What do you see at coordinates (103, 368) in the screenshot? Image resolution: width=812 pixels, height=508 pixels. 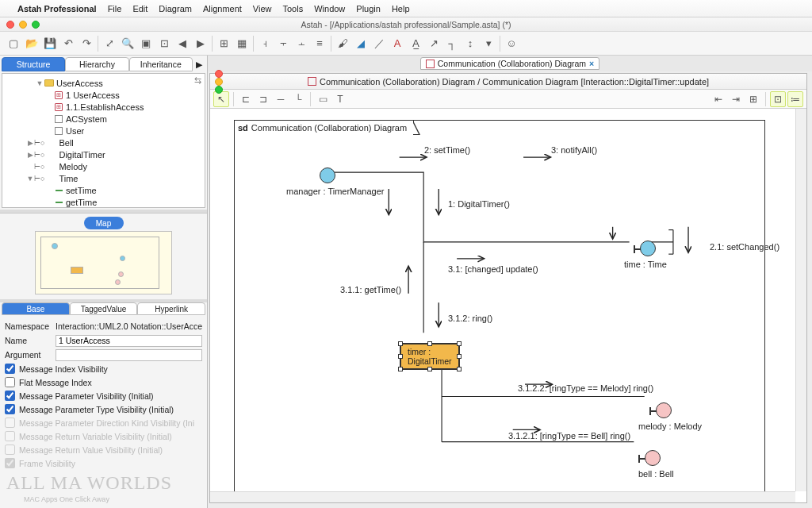 I see `prop-check: Message Index Visibility` at bounding box center [103, 368].